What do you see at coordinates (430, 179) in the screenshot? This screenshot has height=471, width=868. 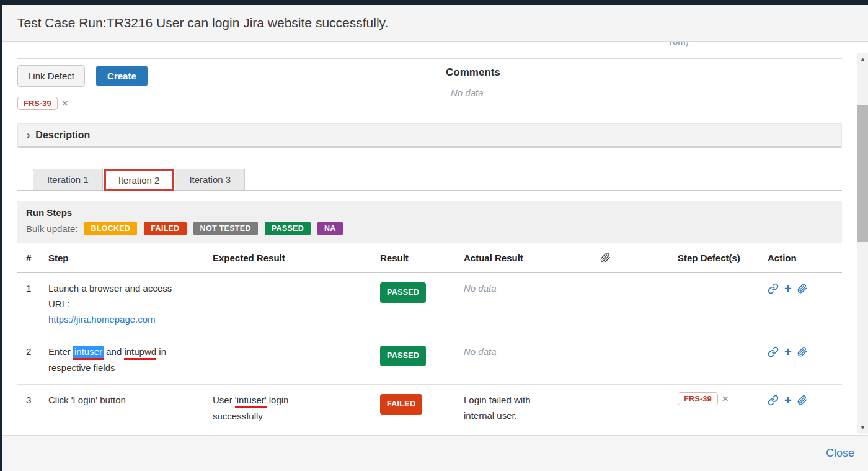 I see `iteration-tabs: Iteration 1 Iteration 2 Iteration 3` at bounding box center [430, 179].